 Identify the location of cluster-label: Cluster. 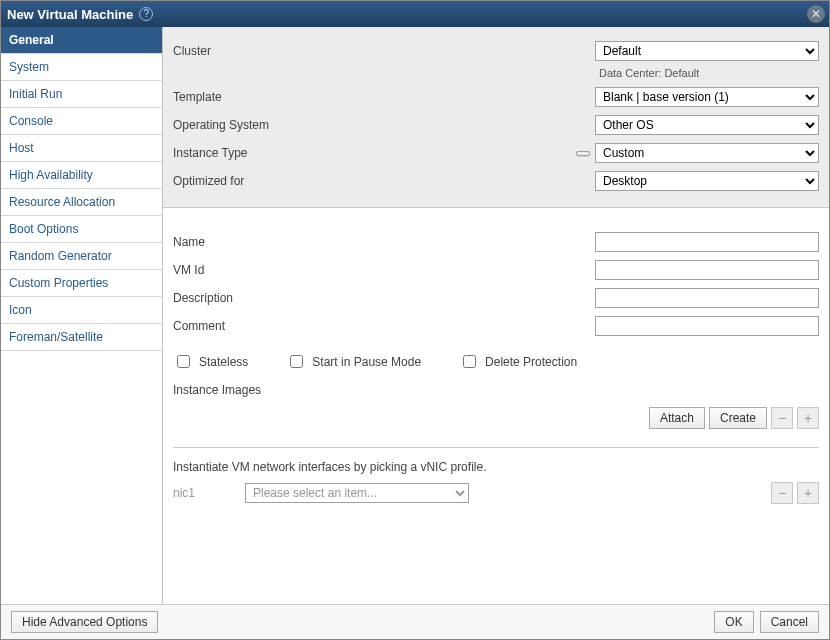
(288, 51).